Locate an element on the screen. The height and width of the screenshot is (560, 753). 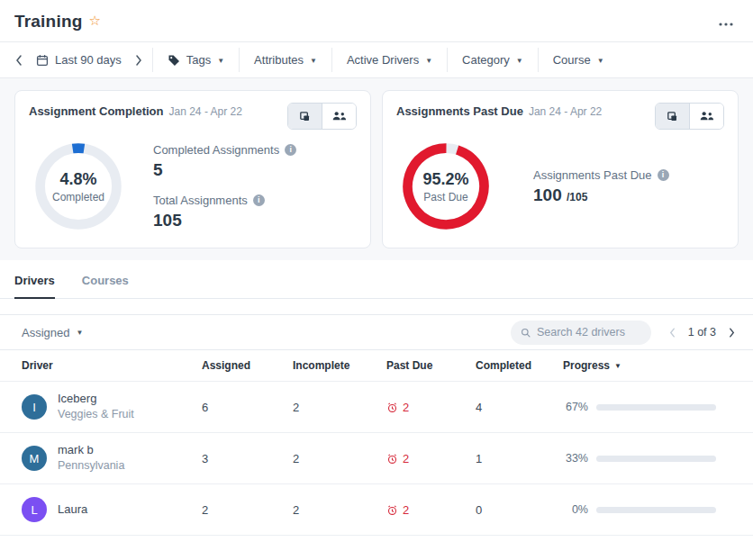
completed-cell: 1 is located at coordinates (519, 459).